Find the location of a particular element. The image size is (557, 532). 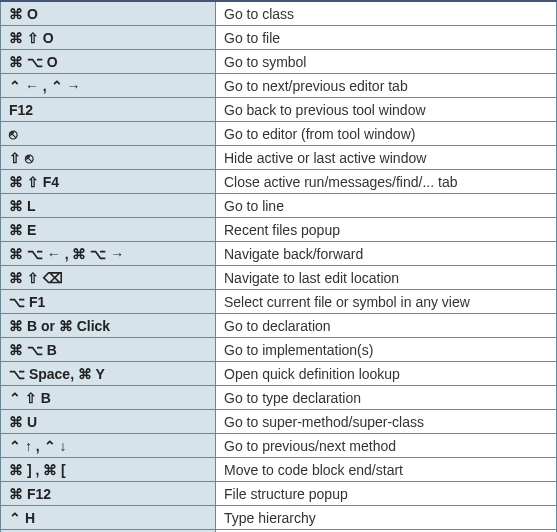

table-row: ⌃ ← , ⌃ →Go to next/previous editor tab is located at coordinates (279, 86).